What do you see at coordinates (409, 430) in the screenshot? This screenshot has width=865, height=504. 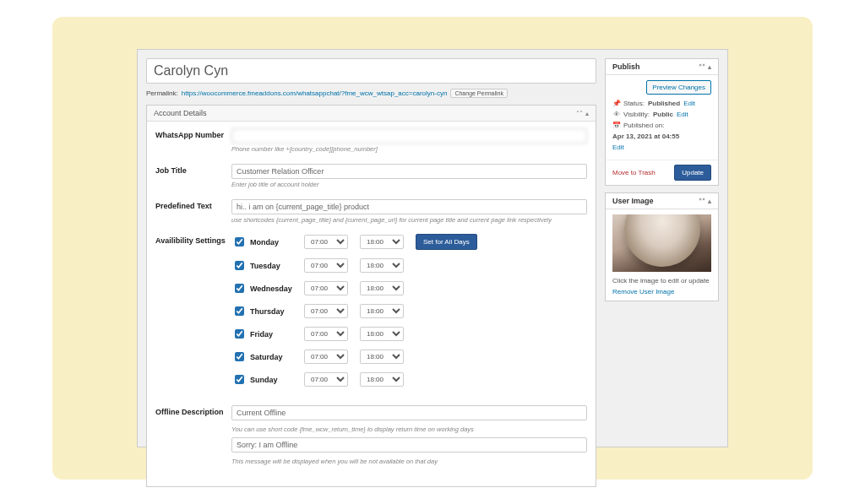 I see `offline-description-hint-1: You can use short code {fme_wcw_return_t…` at bounding box center [409, 430].